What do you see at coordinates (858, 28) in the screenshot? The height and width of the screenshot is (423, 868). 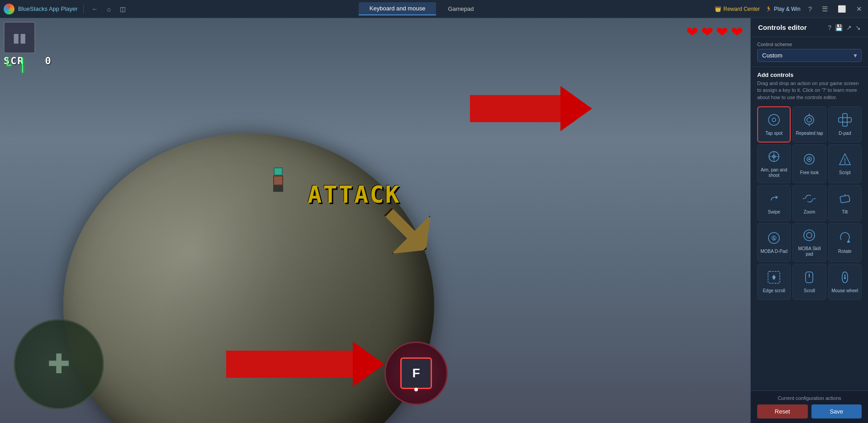 I see `import-icon: ↘` at bounding box center [858, 28].